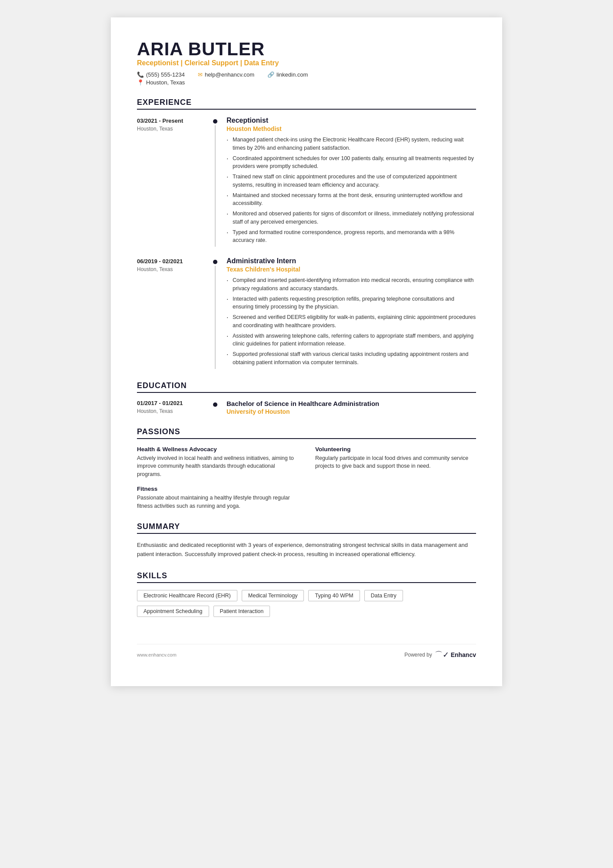 The width and height of the screenshot is (613, 868). Describe the element at coordinates (306, 63) in the screenshot. I see `header: ARIA BUTLER Receptionist | Clerical Supp…` at that location.